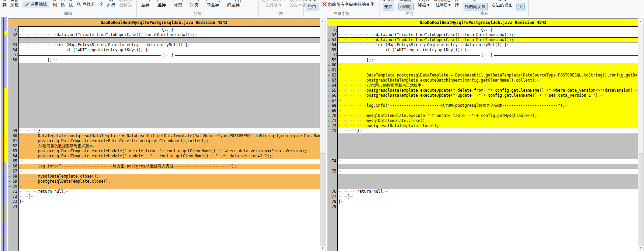 Image resolution: width=644 pixels, height=251 pixels. I want to click on code-text: ········return·null;↵, so click(169, 191).